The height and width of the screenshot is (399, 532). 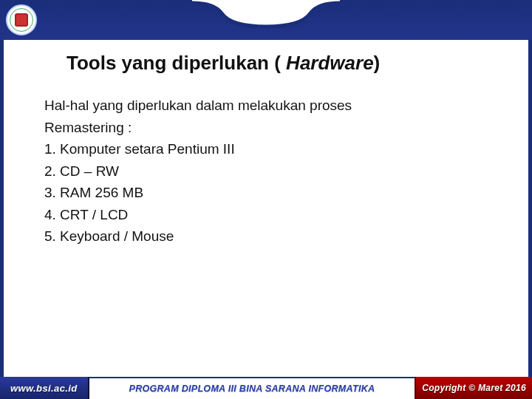 What do you see at coordinates (266, 388) in the screenshot?
I see `footer-bar: www.bsi.ac.id PROGRAM DIPLOMA III BINA S…` at bounding box center [266, 388].